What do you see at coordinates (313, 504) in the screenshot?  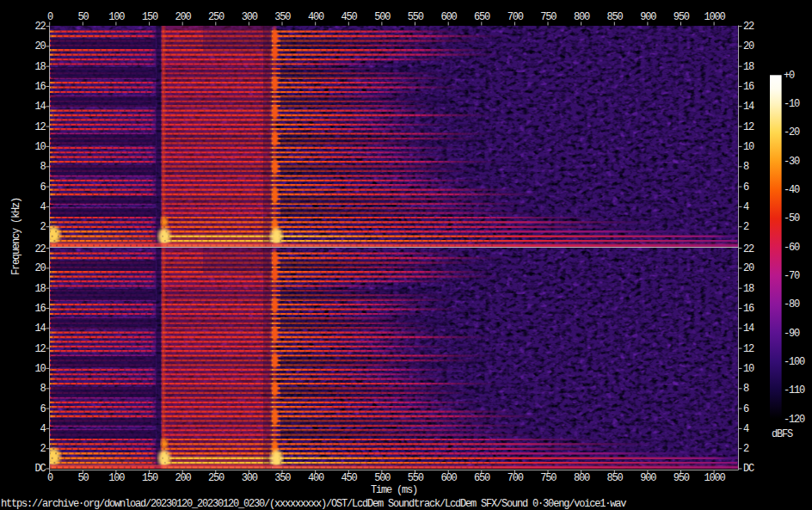 I see `svg-text:https://archive·org/download/2: https://archive·org/download/20230120_20…` at bounding box center [313, 504].